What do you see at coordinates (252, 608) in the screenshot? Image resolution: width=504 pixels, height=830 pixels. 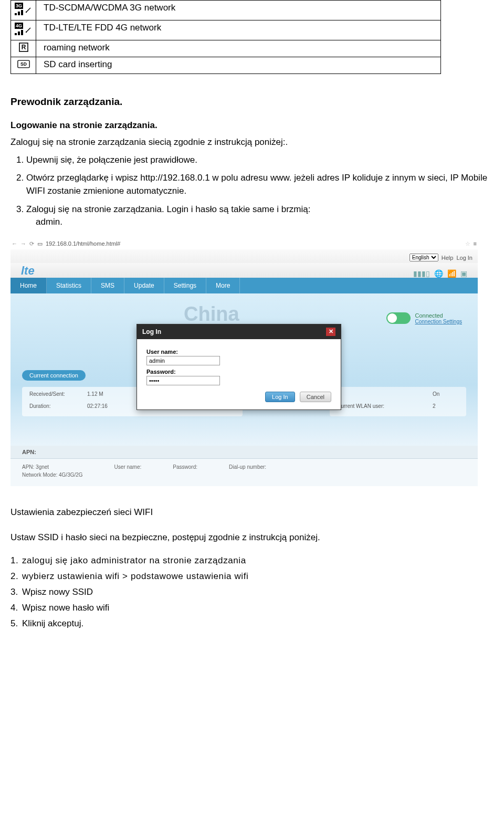 I see `wifi-step-4: 4.Wpisz nowe hasło wifi` at bounding box center [252, 608].